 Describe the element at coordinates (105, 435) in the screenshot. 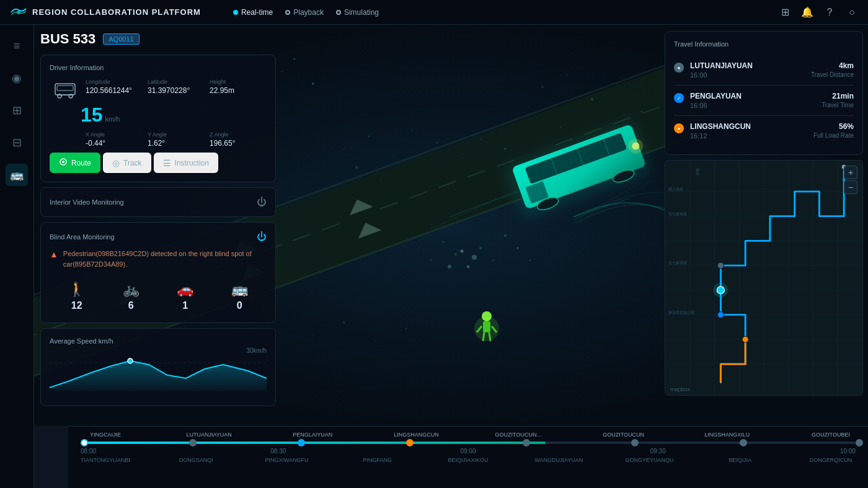

I see `stop-0: YINGCAIJIE` at that location.